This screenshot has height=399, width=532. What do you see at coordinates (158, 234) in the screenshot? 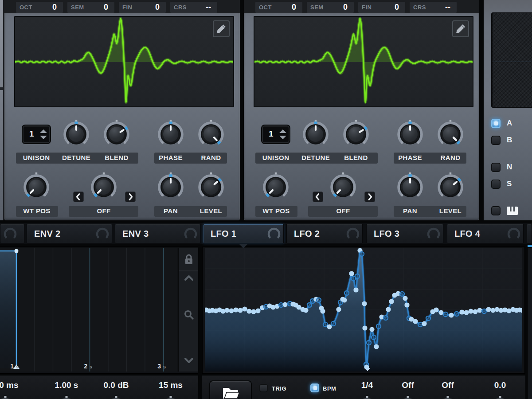
I see `tab-env-3: ENV 3` at bounding box center [158, 234].